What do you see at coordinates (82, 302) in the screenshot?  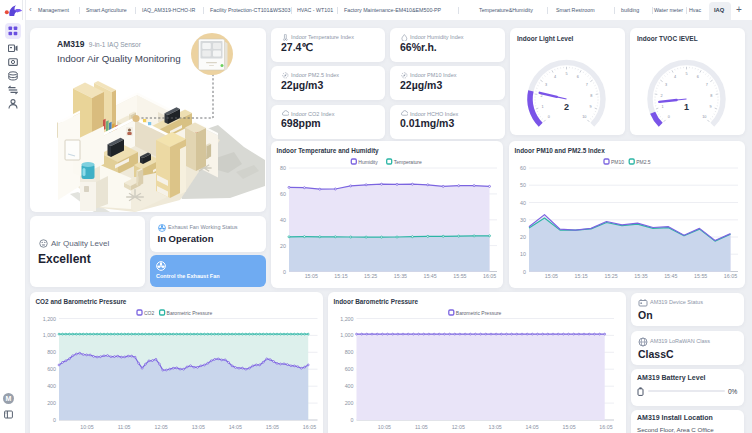 I see `svg-text: CO2 and Barometric Pressure` at bounding box center [82, 302].